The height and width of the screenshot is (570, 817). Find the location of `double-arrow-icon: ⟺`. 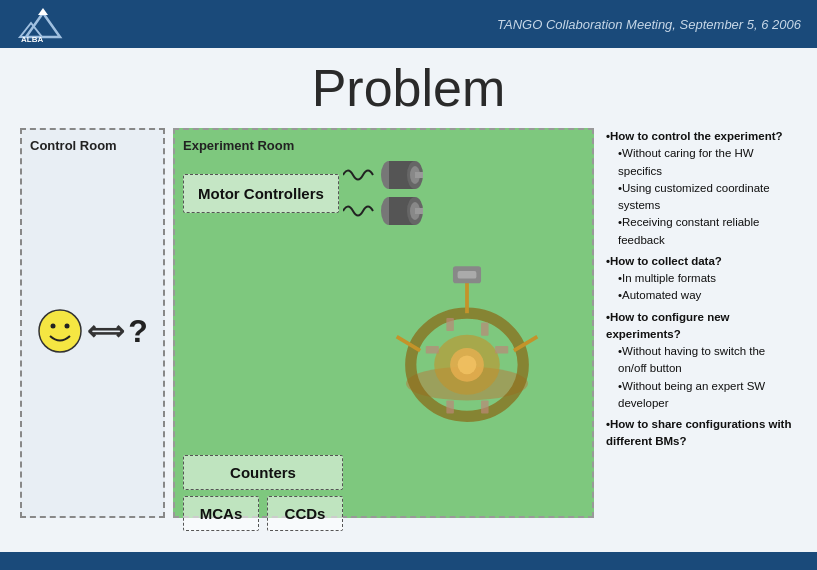

double-arrow-icon: ⟺ is located at coordinates (106, 332).